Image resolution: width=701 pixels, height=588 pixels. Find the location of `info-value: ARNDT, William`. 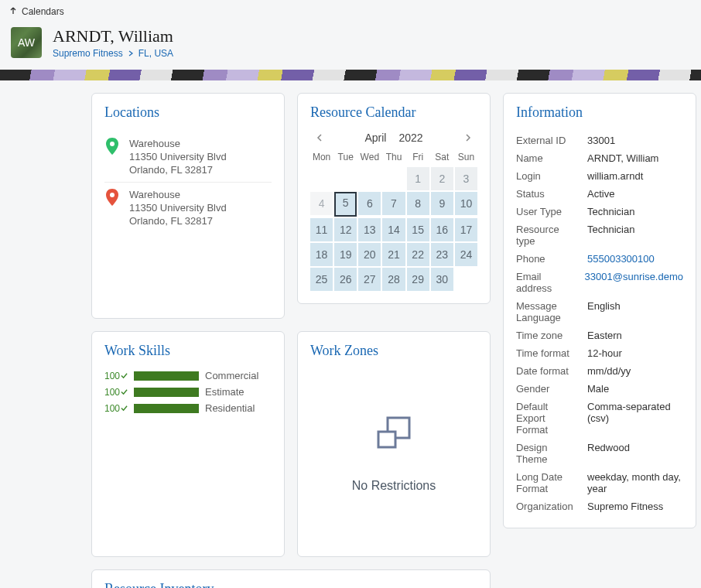

info-value: ARNDT, William is located at coordinates (635, 158).